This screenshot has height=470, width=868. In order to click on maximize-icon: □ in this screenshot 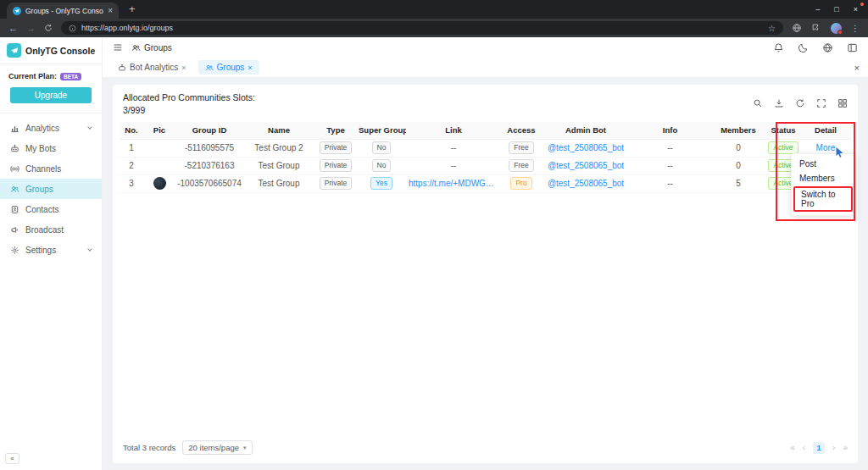, I will do `click(836, 9)`.